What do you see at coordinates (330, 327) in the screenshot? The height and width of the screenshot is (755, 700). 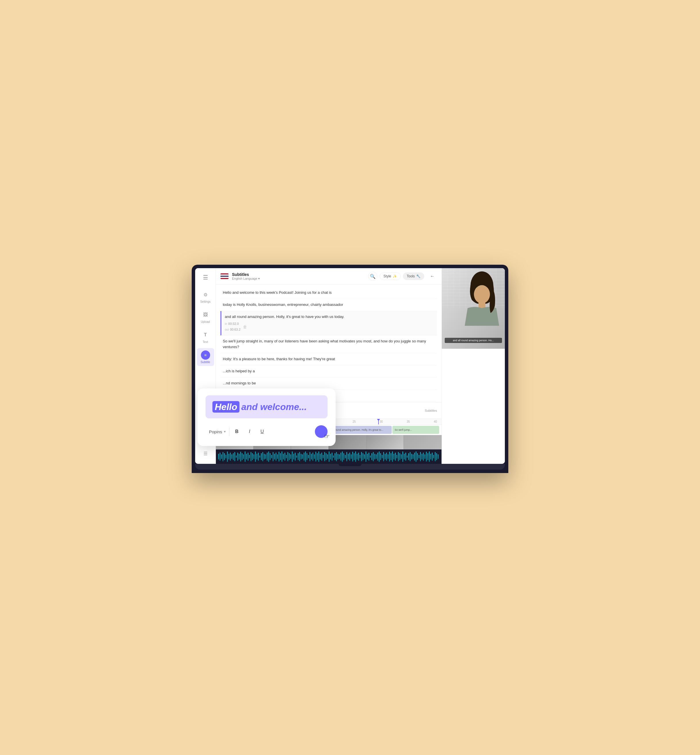 I see `segment-meta-3: in 00:32.0 out 00:63.2 🗑` at bounding box center [330, 327].